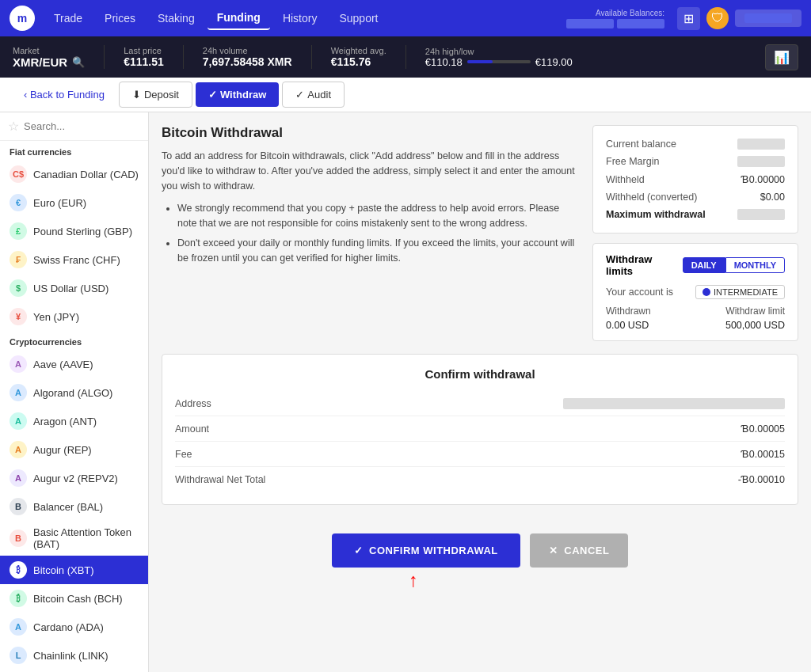 Image resolution: width=811 pixels, height=672 pixels. Describe the element at coordinates (314, 95) in the screenshot. I see `audit-button: ✓ Audit` at that location.